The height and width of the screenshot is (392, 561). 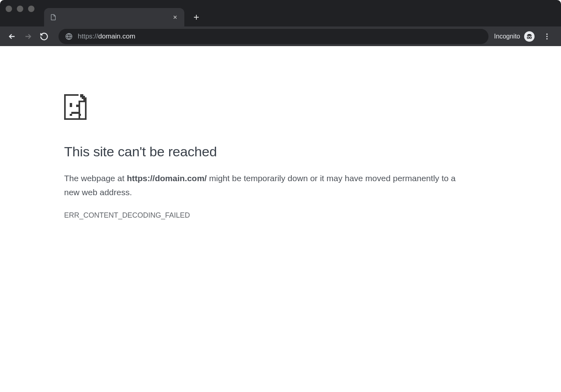 What do you see at coordinates (114, 17) in the screenshot?
I see `browser-tab` at bounding box center [114, 17].